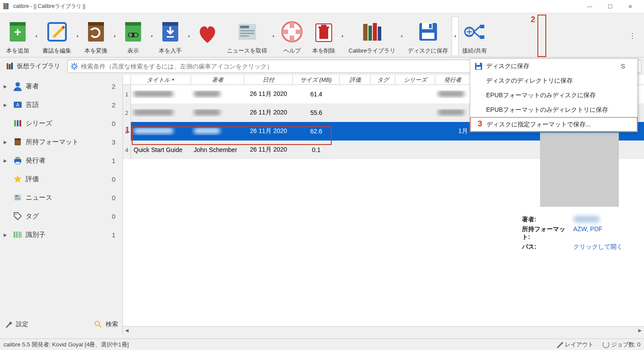 This screenshot has width=644, height=350. Describe the element at coordinates (316, 80) in the screenshot. I see `col-size: サイズ (MB)` at that location.